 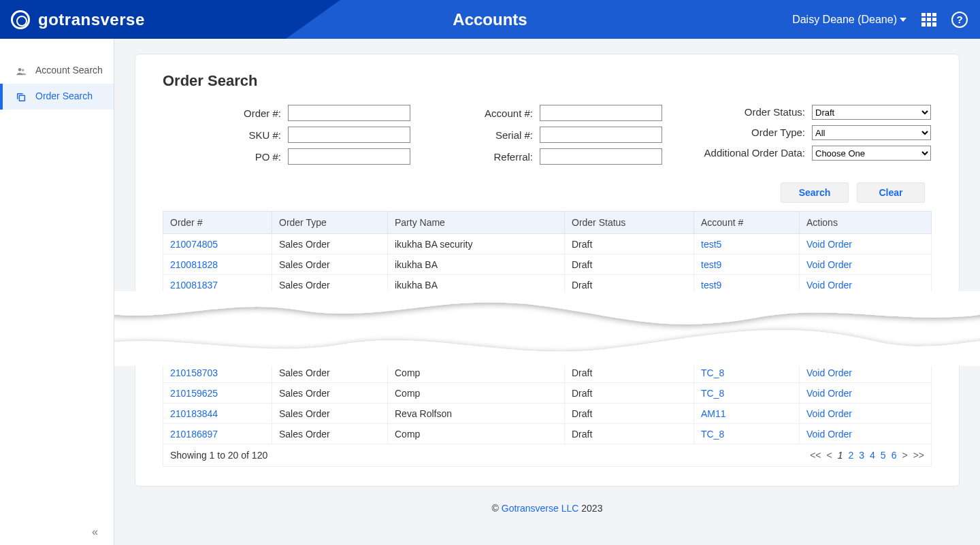 I want to click on collapse-sidebar-icon: «, so click(x=529, y=532).